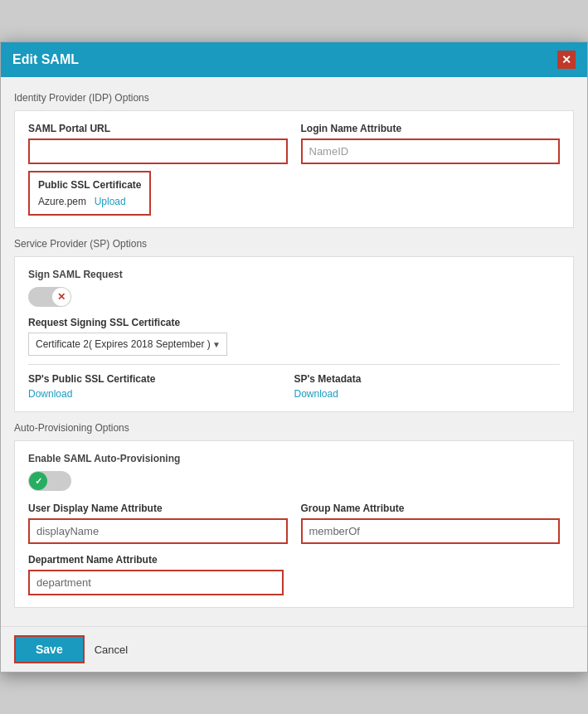 This screenshot has height=714, width=588. I want to click on saml-portal-url-col: SAML Portal URL, so click(158, 143).